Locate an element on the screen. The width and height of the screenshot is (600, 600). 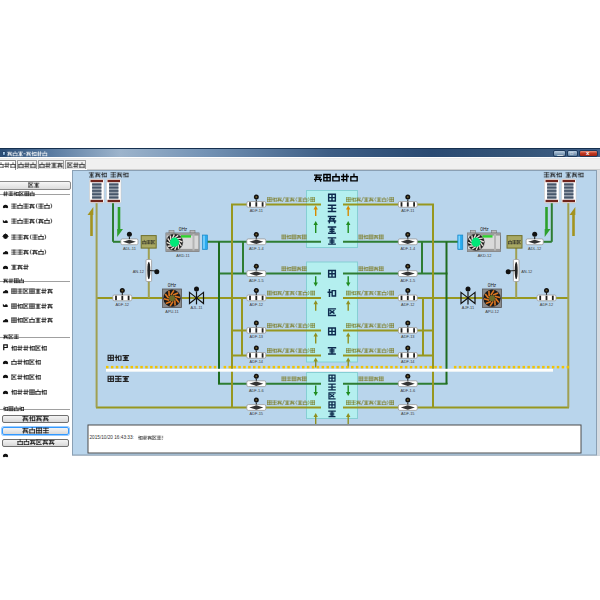
svg-text: APU-12 is located at coordinates (492, 312).